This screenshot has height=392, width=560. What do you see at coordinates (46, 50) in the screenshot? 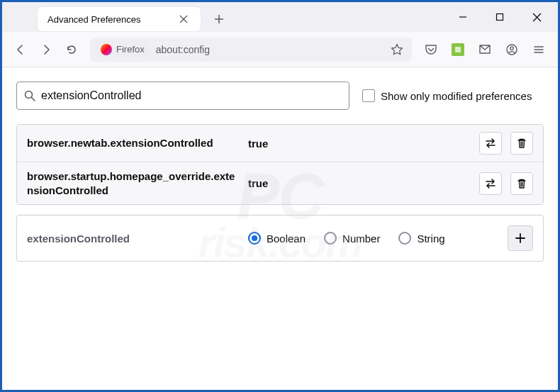
I see `forward-button` at bounding box center [46, 50].